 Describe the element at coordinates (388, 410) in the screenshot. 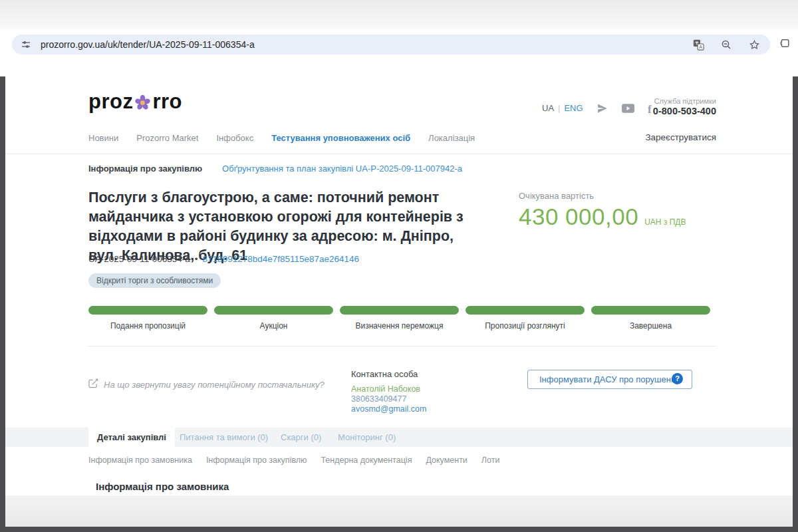

I see `contact-email: avosmd@gmail.com` at that location.